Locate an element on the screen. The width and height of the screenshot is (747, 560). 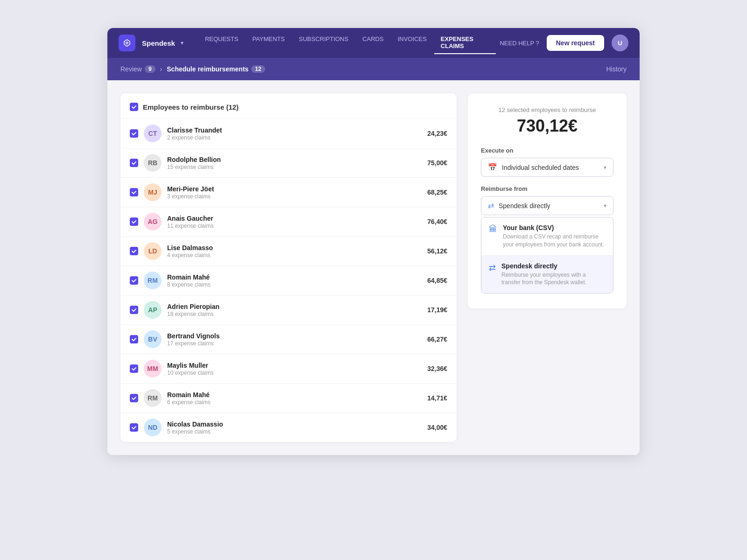
nav-payments: PAYMENTS is located at coordinates (268, 43).